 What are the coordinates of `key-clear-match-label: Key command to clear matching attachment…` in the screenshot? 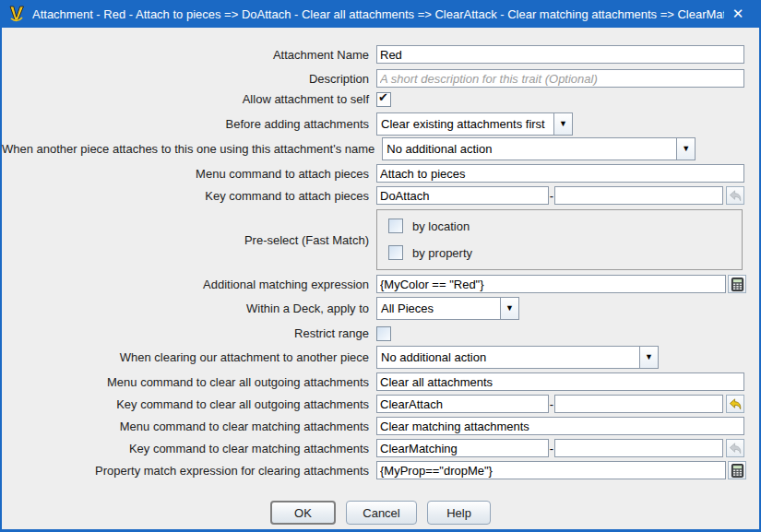 It's located at (189, 448).